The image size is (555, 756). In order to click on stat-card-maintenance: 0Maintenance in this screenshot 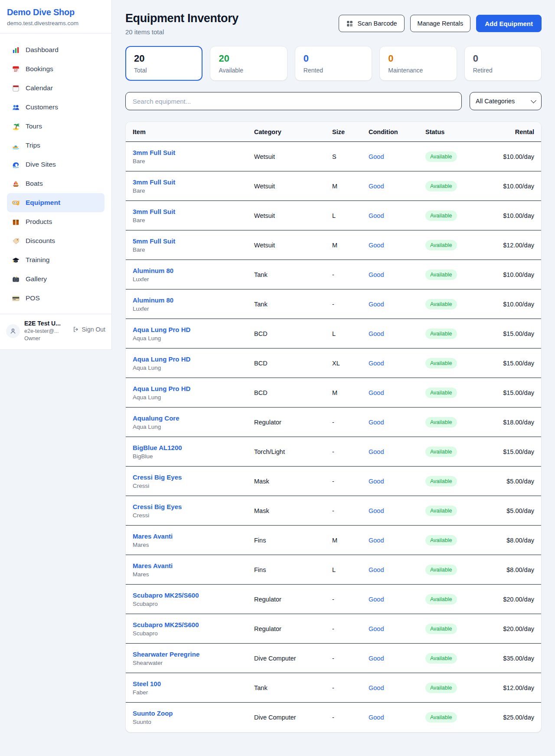, I will do `click(418, 63)`.